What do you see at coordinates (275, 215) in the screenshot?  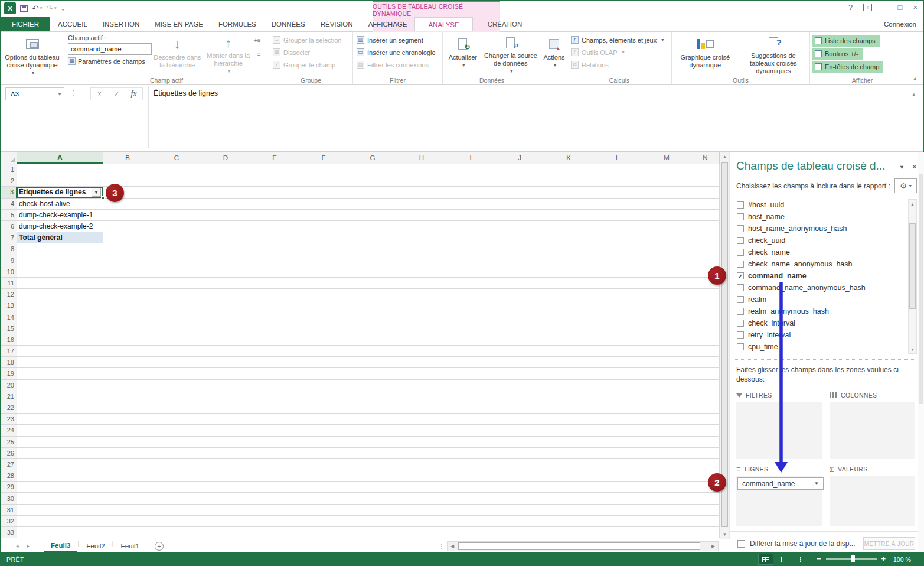 I see `cell-E5` at bounding box center [275, 215].